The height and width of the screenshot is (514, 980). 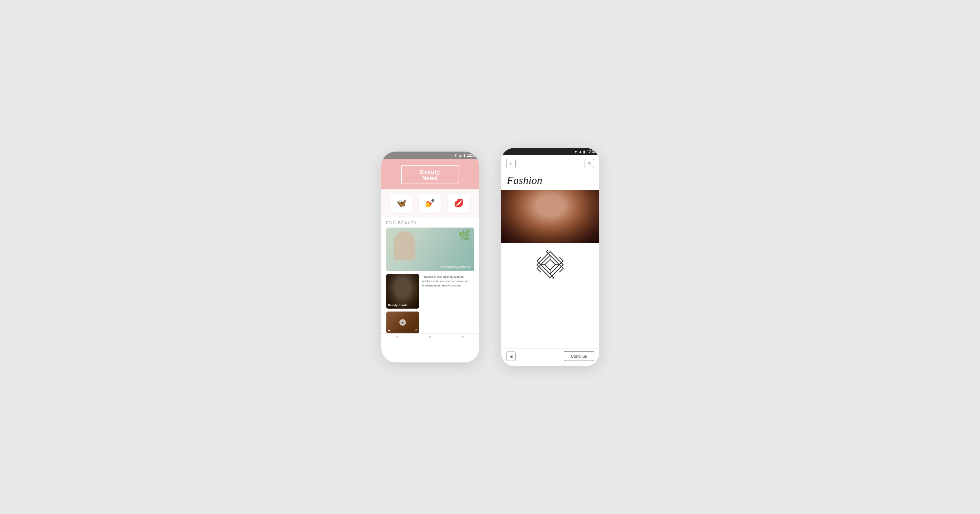 What do you see at coordinates (430, 155) in the screenshot?
I see `status-bar-1: ▼ ▲ ▮ 12:30` at bounding box center [430, 155].